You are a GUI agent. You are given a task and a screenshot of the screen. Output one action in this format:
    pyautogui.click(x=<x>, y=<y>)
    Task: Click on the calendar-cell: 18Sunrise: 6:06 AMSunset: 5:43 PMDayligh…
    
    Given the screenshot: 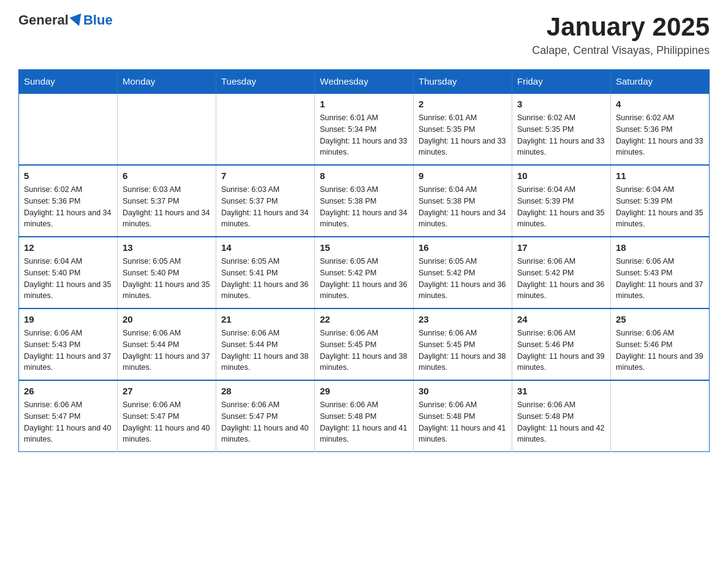 What is the action you would take?
    pyautogui.click(x=661, y=272)
    